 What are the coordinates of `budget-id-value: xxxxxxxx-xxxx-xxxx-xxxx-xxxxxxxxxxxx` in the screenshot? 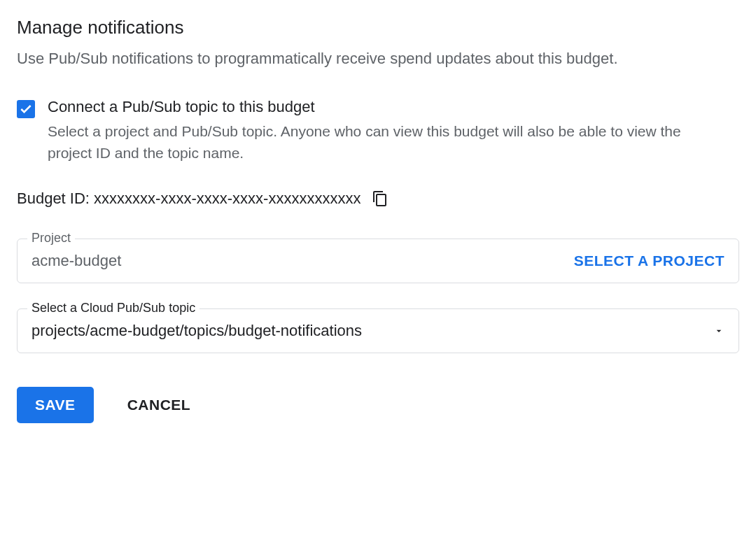 It's located at (227, 199).